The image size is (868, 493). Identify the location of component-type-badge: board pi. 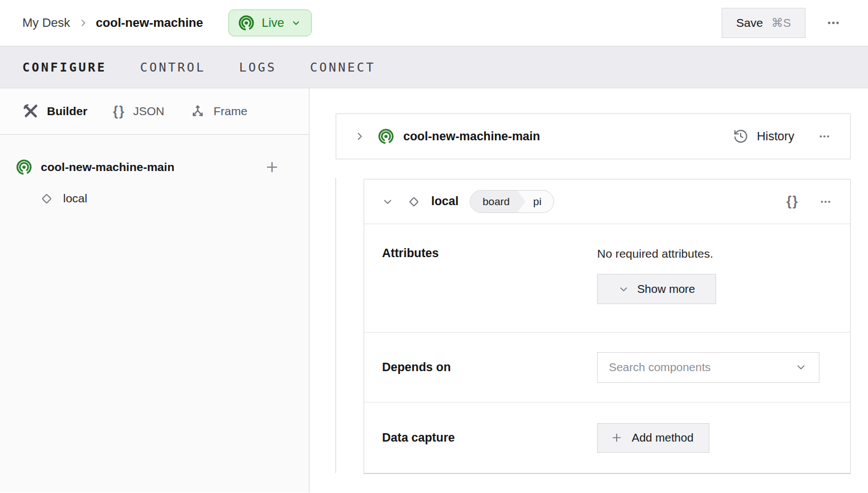
(512, 201).